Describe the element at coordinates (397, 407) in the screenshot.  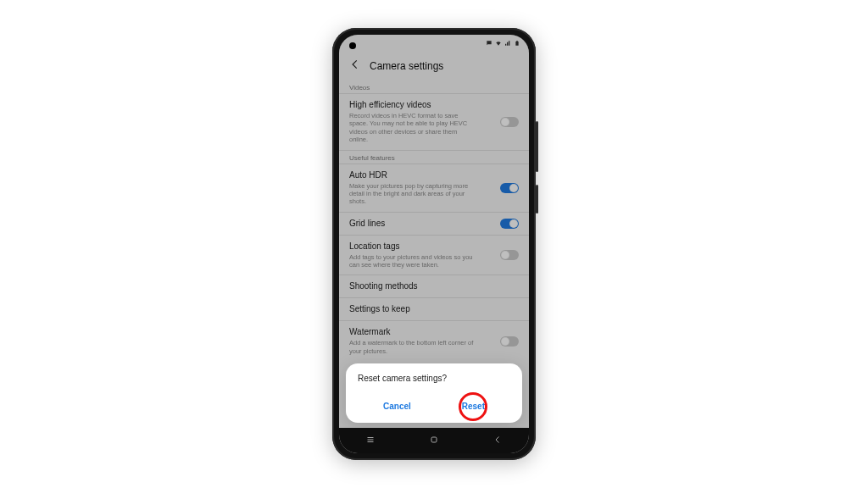
I see `cancel-button: Cancel` at that location.